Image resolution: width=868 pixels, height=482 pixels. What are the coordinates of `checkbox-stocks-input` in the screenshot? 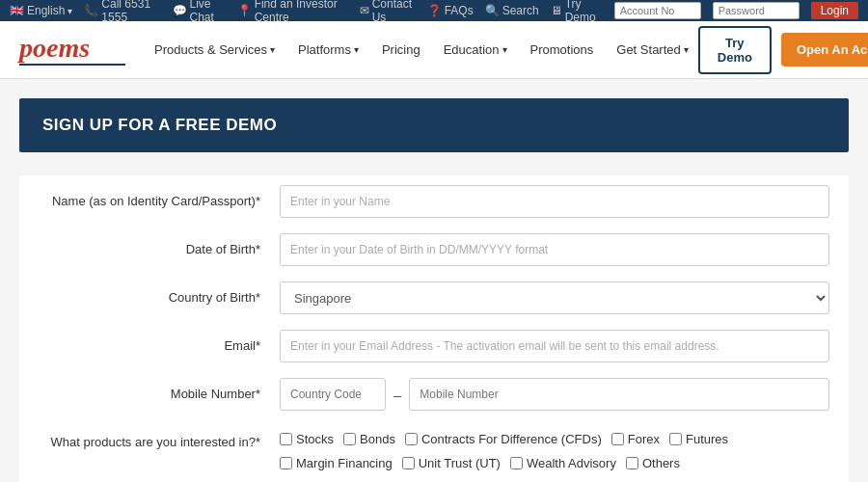 It's located at (285, 440).